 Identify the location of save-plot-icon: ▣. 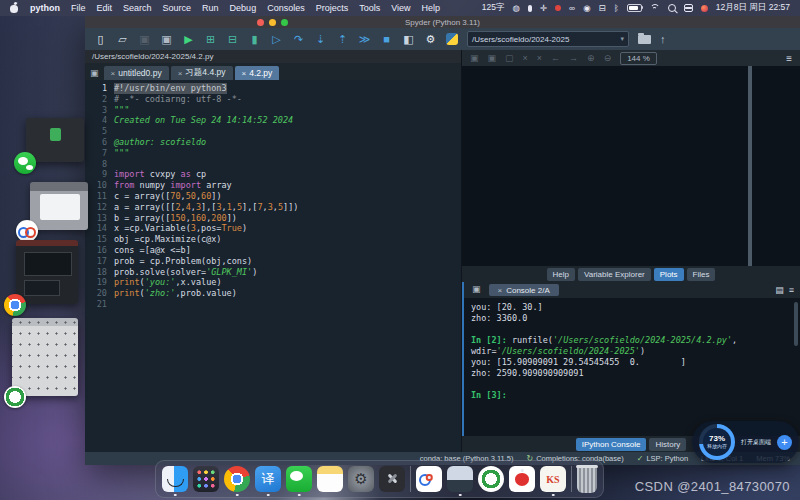
(474, 58).